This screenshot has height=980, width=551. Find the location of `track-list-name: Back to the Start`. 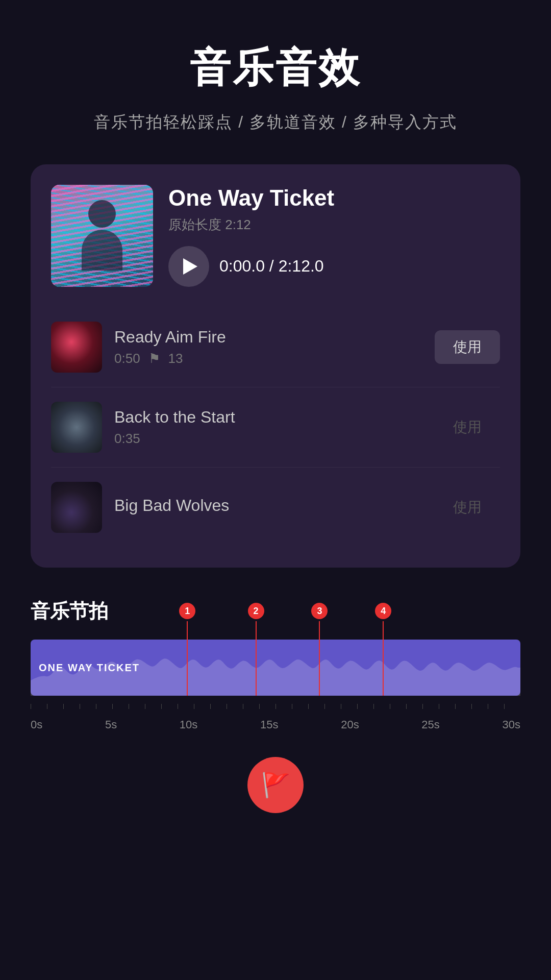

track-list-name: Back to the Start is located at coordinates (268, 418).